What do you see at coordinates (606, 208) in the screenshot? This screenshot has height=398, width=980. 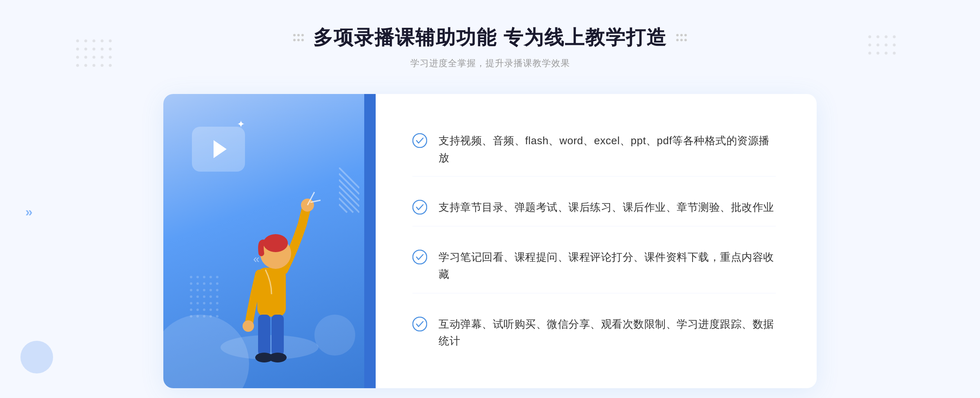 I see `feature-text-2: 支持章节目录、弹题考试、课后练习、课后作业、章节测验、批改作业` at bounding box center [606, 208].